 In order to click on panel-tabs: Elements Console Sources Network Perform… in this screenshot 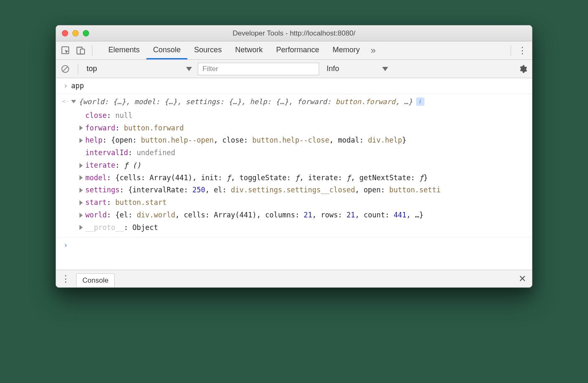, I will do `click(304, 50)`.